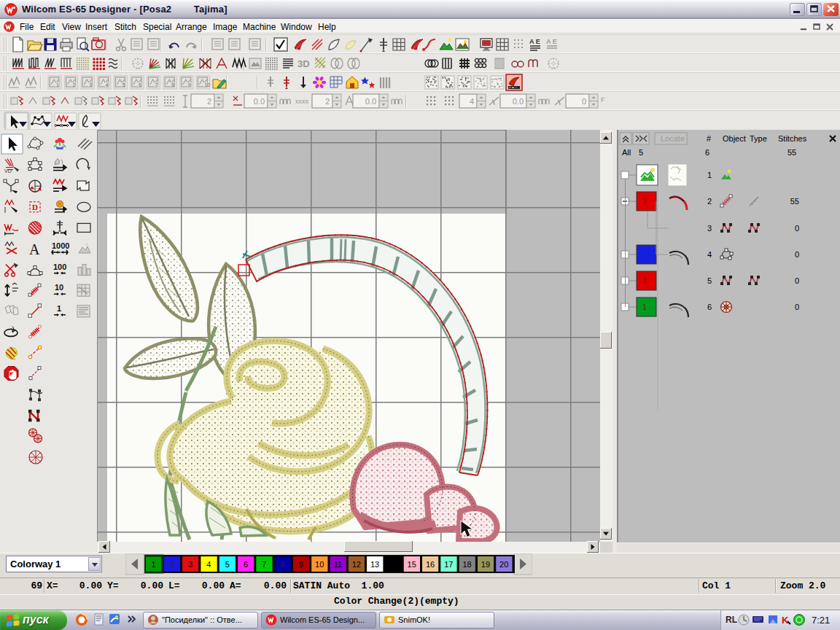 The image size is (840, 630). What do you see at coordinates (302, 101) in the screenshot?
I see `svg-text: xxxx` at bounding box center [302, 101].